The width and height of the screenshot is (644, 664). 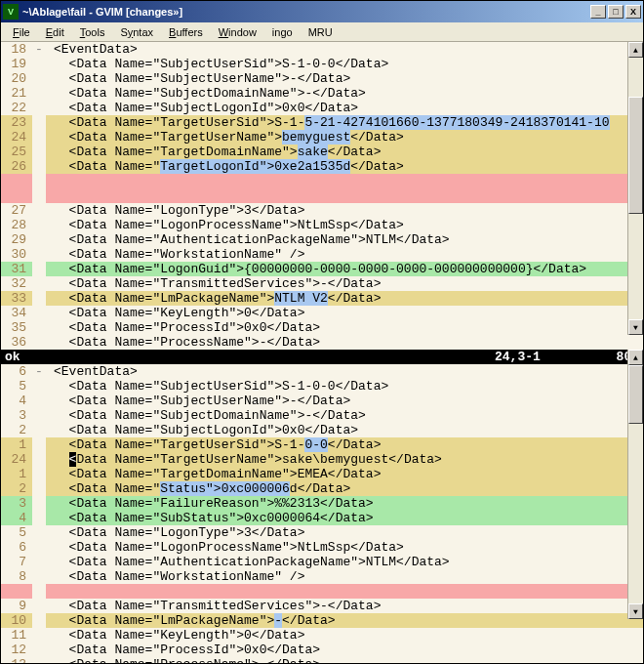 What do you see at coordinates (238, 32) in the screenshot?
I see `menu-window: Window` at bounding box center [238, 32].